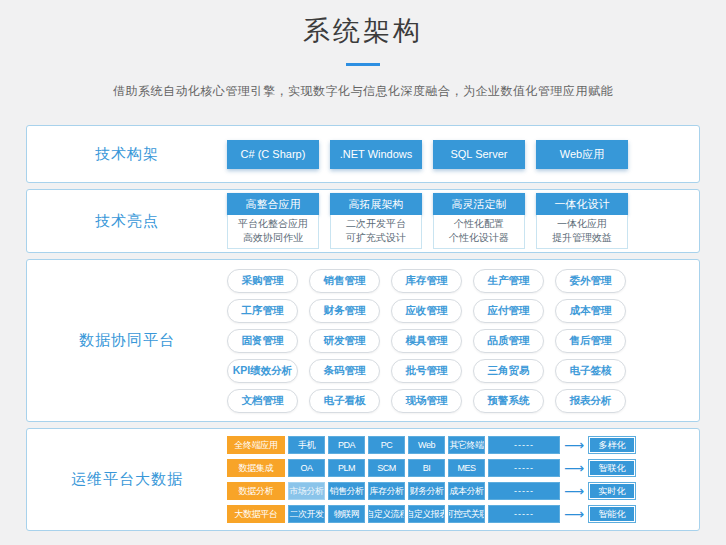 The height and width of the screenshot is (545, 726). I want to click on module-button: 工序管理, so click(262, 311).